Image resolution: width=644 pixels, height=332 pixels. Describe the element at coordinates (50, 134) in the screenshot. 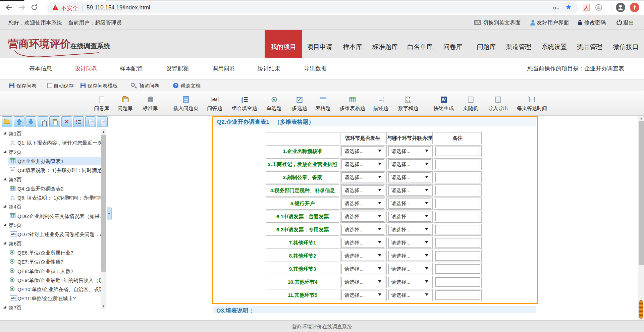

I see `tree-page-item: 第1页` at that location.